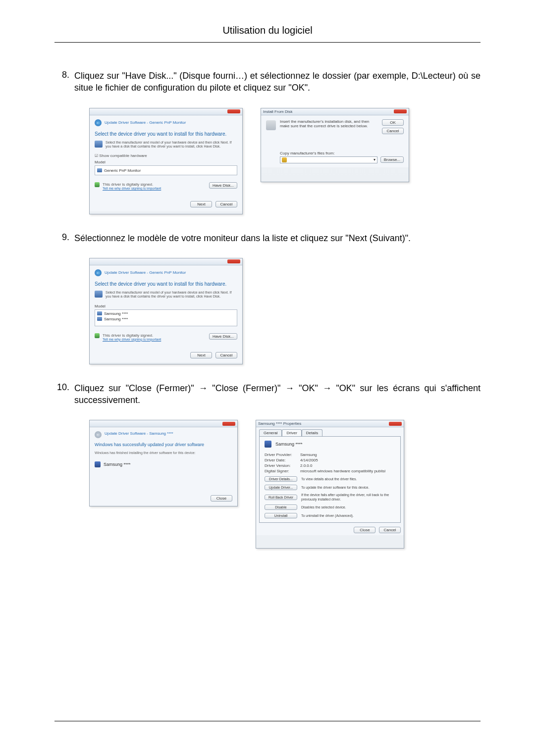  What do you see at coordinates (281, 497) in the screenshot?
I see `rollback-driver-button: Roll Back Driver` at bounding box center [281, 497].